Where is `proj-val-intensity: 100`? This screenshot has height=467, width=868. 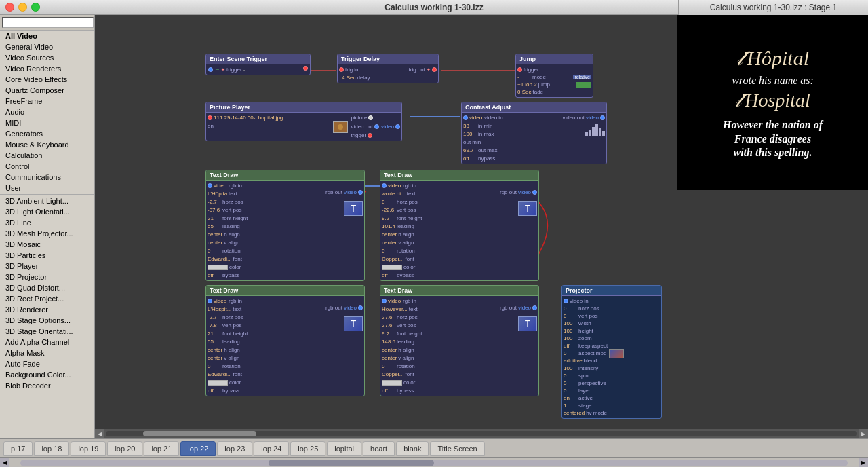
proj-val-intensity: 100 is located at coordinates (570, 368).